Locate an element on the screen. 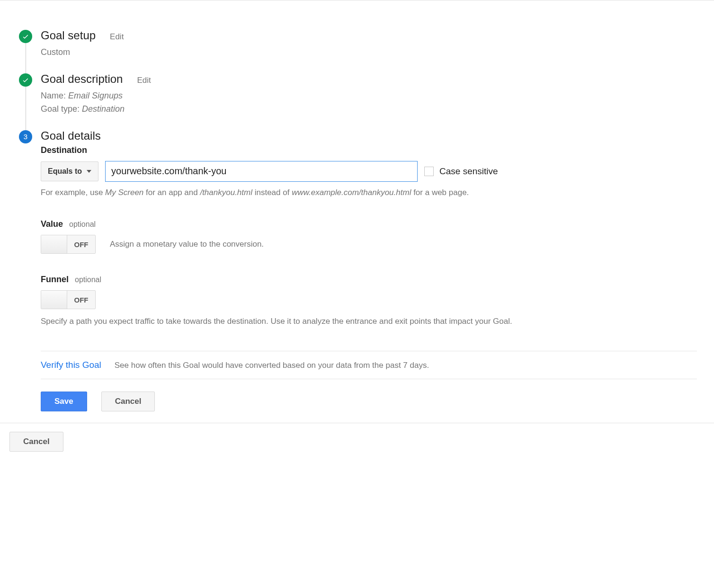 This screenshot has width=714, height=588. step-details-title: Goal details is located at coordinates (71, 136).